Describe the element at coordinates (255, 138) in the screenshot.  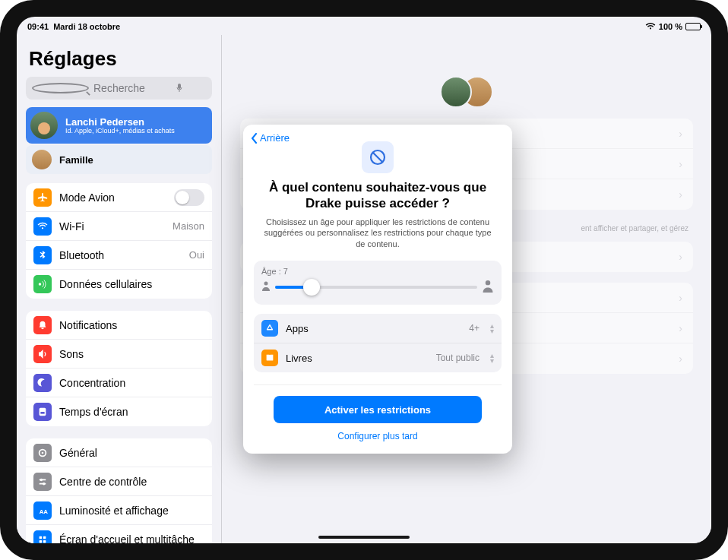
I see `chevron-left-icon` at that location.